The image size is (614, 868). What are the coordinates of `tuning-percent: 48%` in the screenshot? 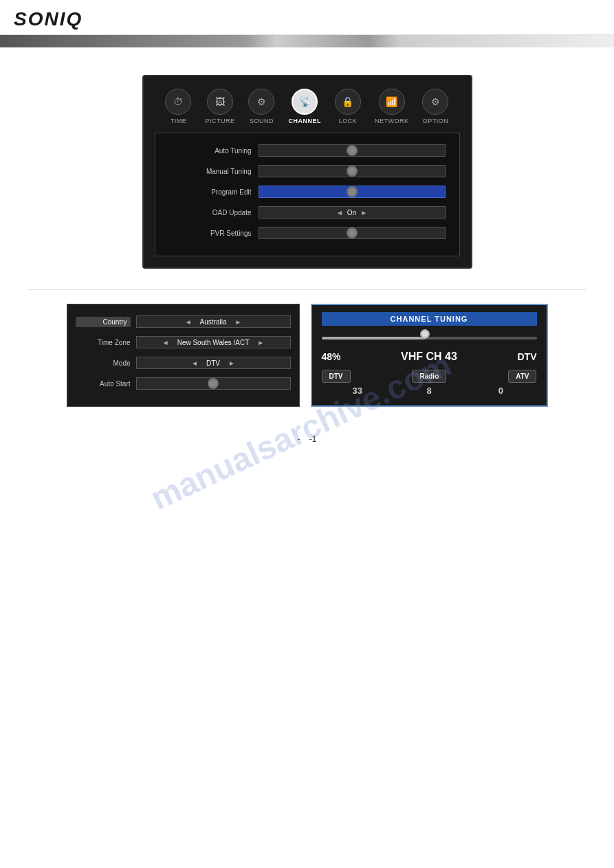 It's located at (331, 357).